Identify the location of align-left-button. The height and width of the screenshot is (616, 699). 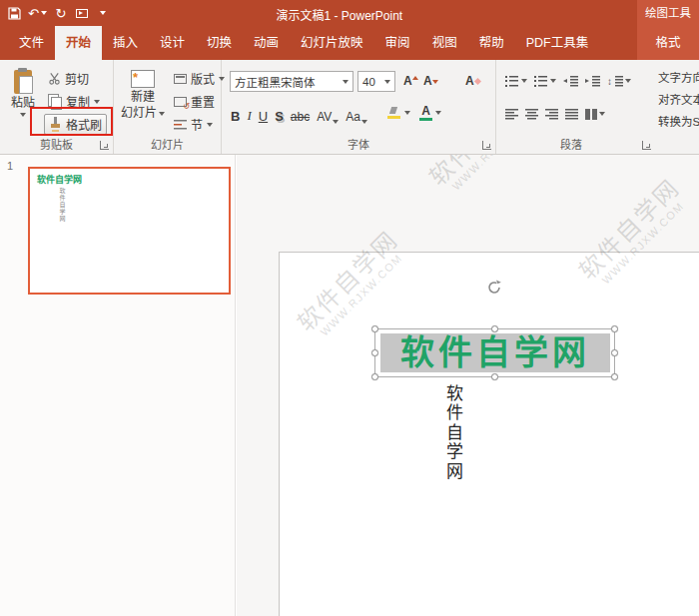
(511, 114).